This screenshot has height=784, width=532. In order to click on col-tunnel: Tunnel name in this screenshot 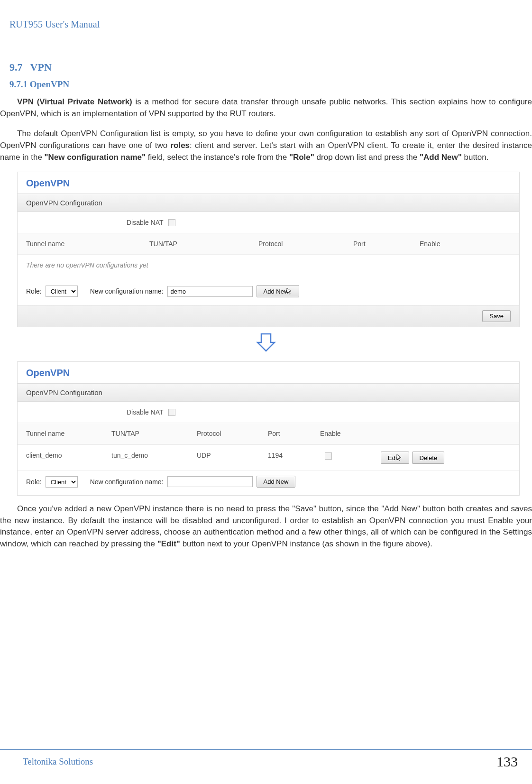, I will do `click(88, 244)`.